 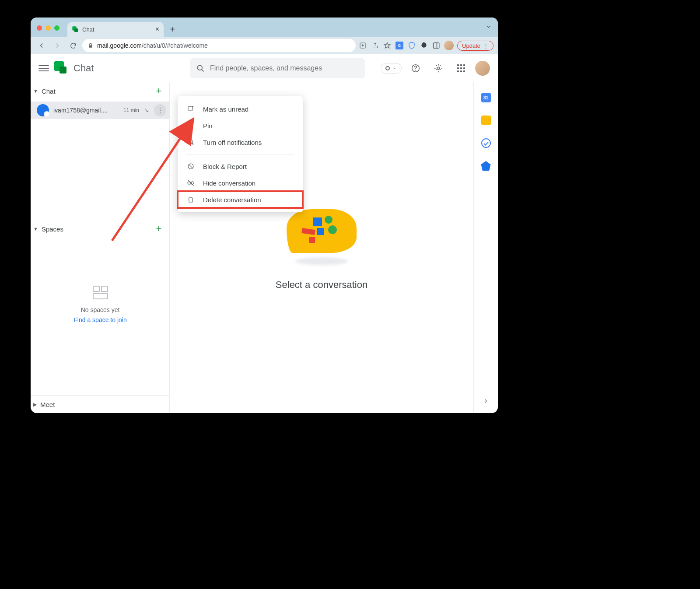 I want to click on menu-label: Turn off notifications, so click(x=232, y=143).